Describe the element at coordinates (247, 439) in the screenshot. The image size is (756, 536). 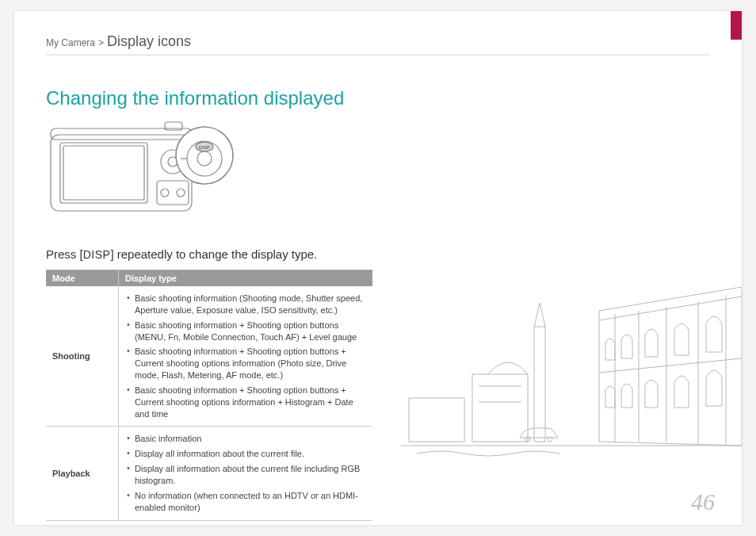
I see `list-item: Basic information` at that location.